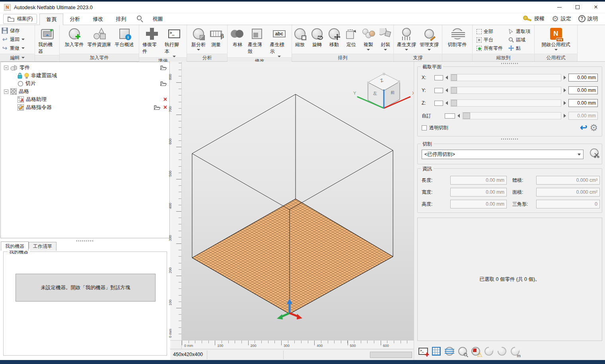 The width and height of the screenshot is (605, 364). What do you see at coordinates (158, 19) in the screenshot?
I see `tab-view: 視圖` at bounding box center [158, 19].